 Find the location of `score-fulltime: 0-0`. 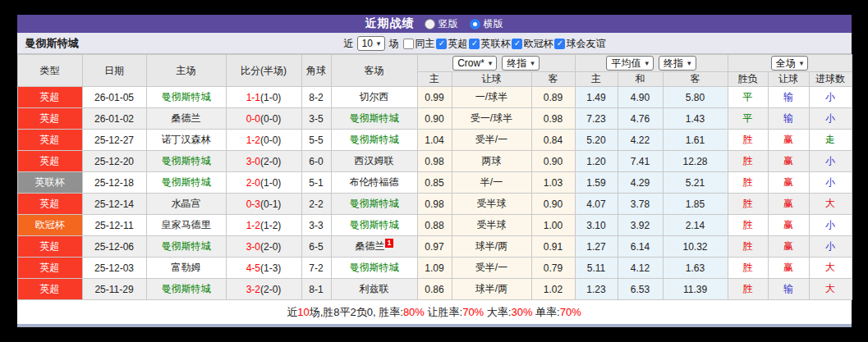

score-fulltime: 0-0 is located at coordinates (253, 119).